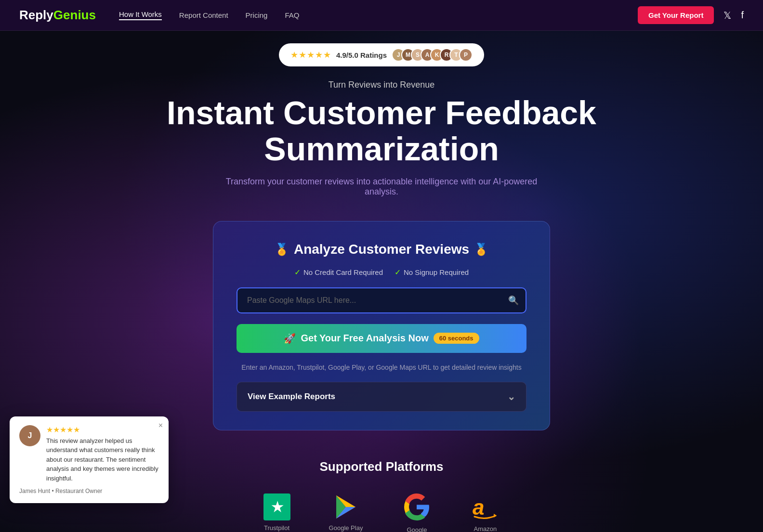 This screenshot has width=763, height=532. What do you see at coordinates (89, 491) in the screenshot?
I see `popup-author: James Hunt • Restaurant Owner` at bounding box center [89, 491].